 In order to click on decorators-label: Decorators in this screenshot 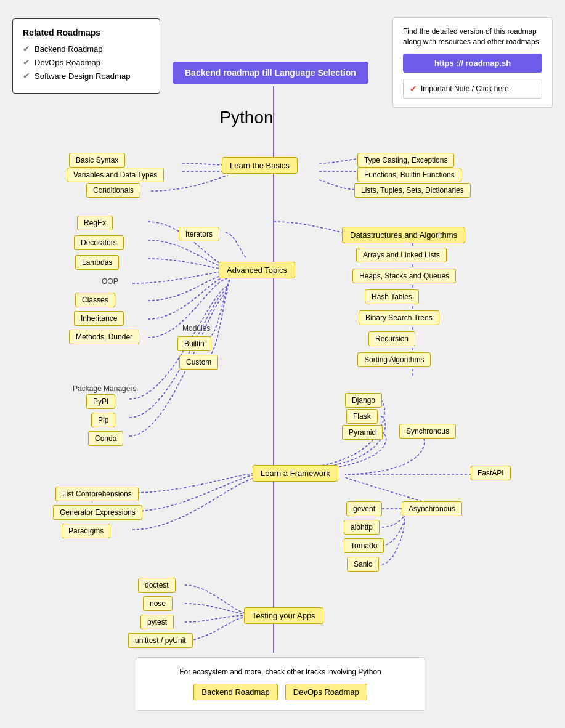, I will do `click(99, 243)`.